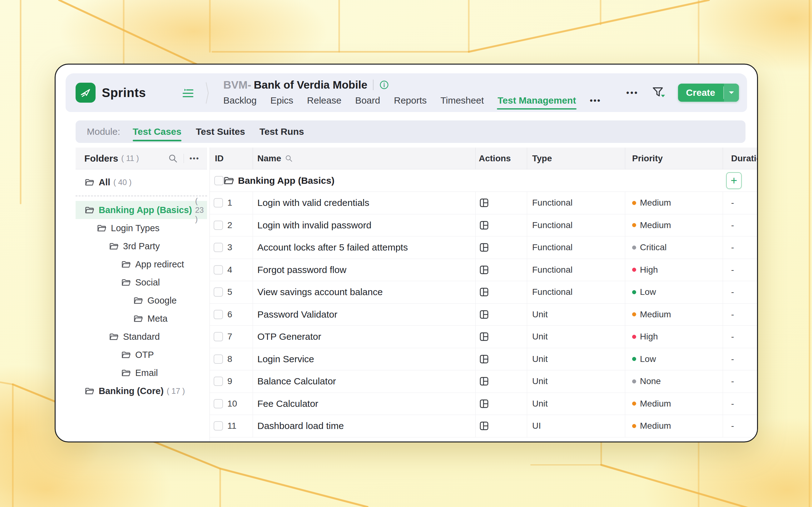 This screenshot has height=507, width=812. What do you see at coordinates (484, 382) in the screenshot?
I see `table-row: 9Balance CalculatorUnitNone-` at bounding box center [484, 382].